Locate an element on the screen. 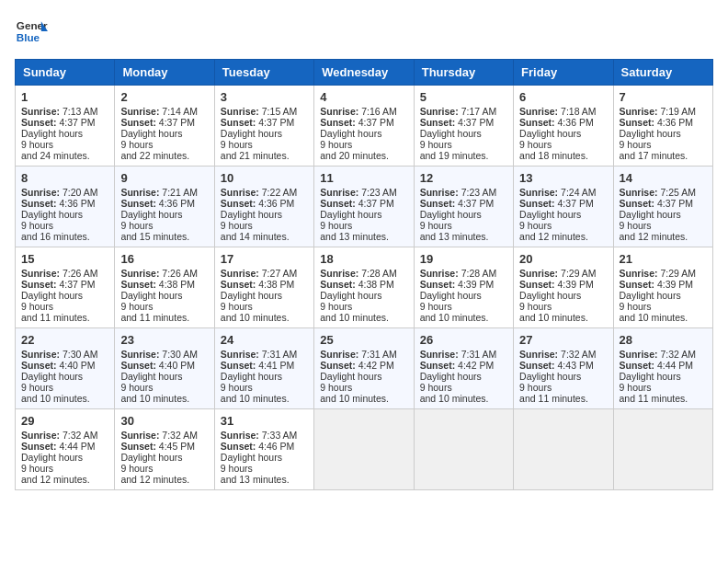 The width and height of the screenshot is (728, 563). day-number: 14 is located at coordinates (664, 178).